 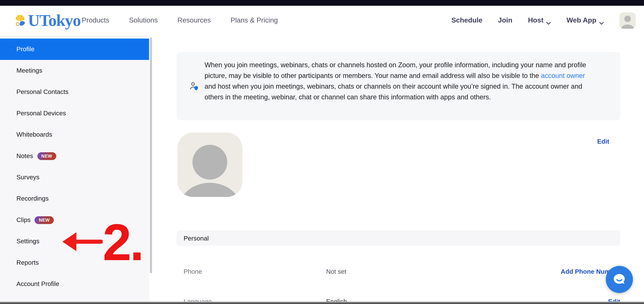 What do you see at coordinates (563, 75) in the screenshot?
I see `account-owner-link: account owner` at bounding box center [563, 75].